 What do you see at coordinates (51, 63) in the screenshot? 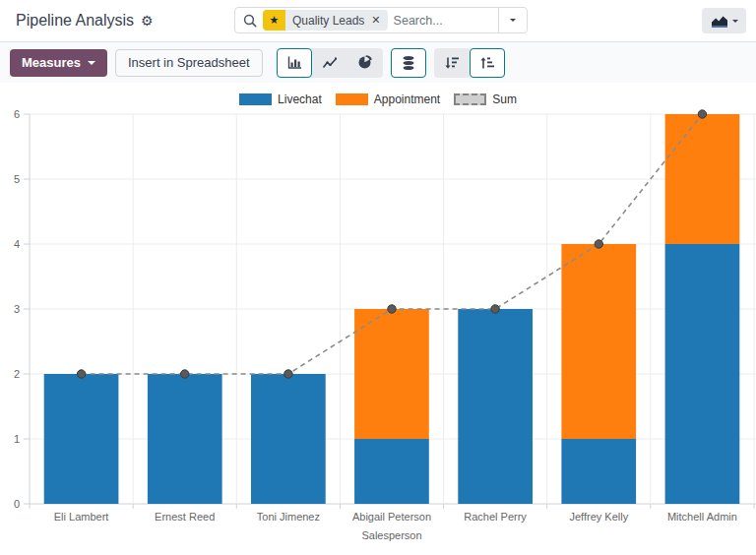
I see `measures-label: Measures` at bounding box center [51, 63].